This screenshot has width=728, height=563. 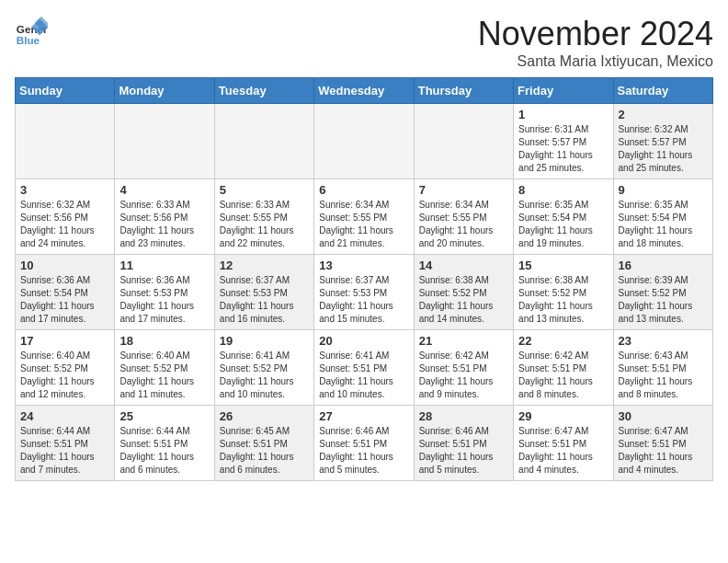 What do you see at coordinates (596, 42) in the screenshot?
I see `title-section: November 2024 Santa Maria Ixtiyucan, Mex…` at bounding box center [596, 42].